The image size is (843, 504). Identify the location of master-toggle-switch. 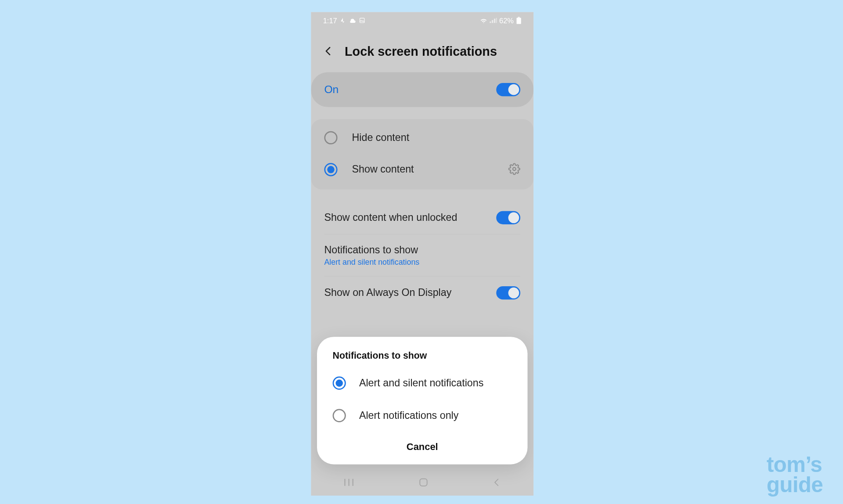
(508, 90).